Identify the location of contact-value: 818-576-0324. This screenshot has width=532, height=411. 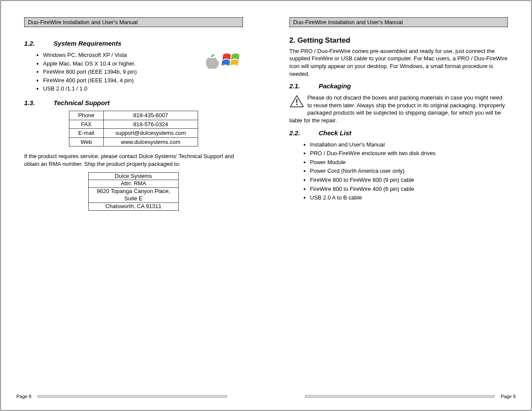
(151, 124).